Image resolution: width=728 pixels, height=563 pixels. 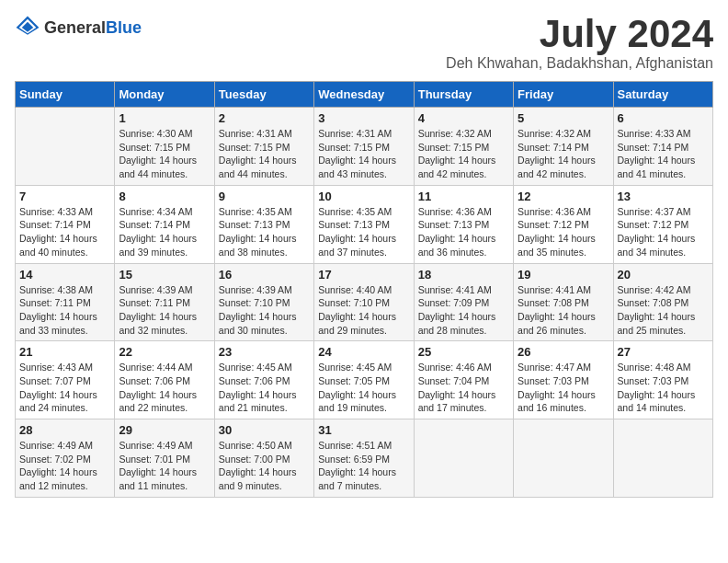 I want to click on day-number: 7, so click(x=64, y=197).